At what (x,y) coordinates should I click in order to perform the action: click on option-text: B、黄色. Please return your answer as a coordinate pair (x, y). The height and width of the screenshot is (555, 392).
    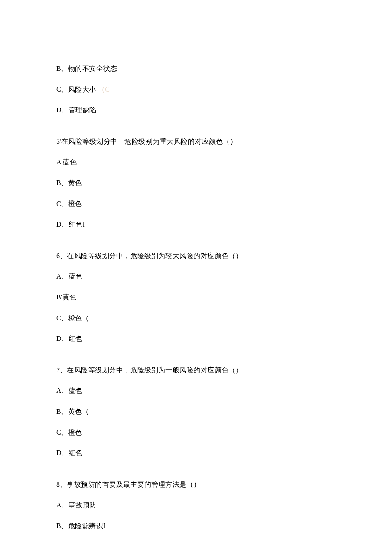
    Looking at the image, I should click on (69, 183).